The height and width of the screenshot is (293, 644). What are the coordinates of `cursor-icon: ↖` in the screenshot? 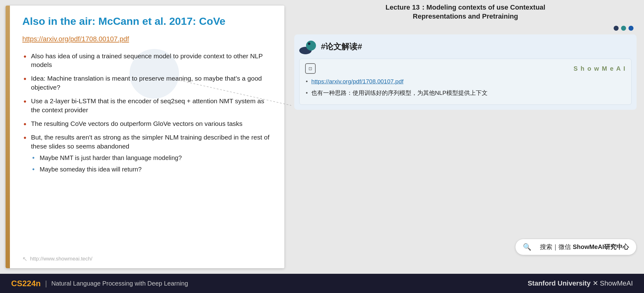 It's located at (25, 259).